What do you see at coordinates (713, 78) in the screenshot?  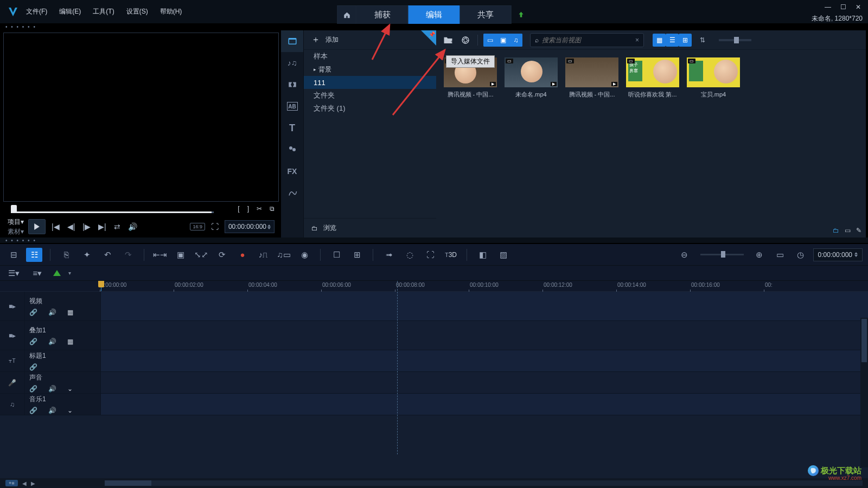 I see `media-item: ▭宝贝.mp4` at bounding box center [713, 78].